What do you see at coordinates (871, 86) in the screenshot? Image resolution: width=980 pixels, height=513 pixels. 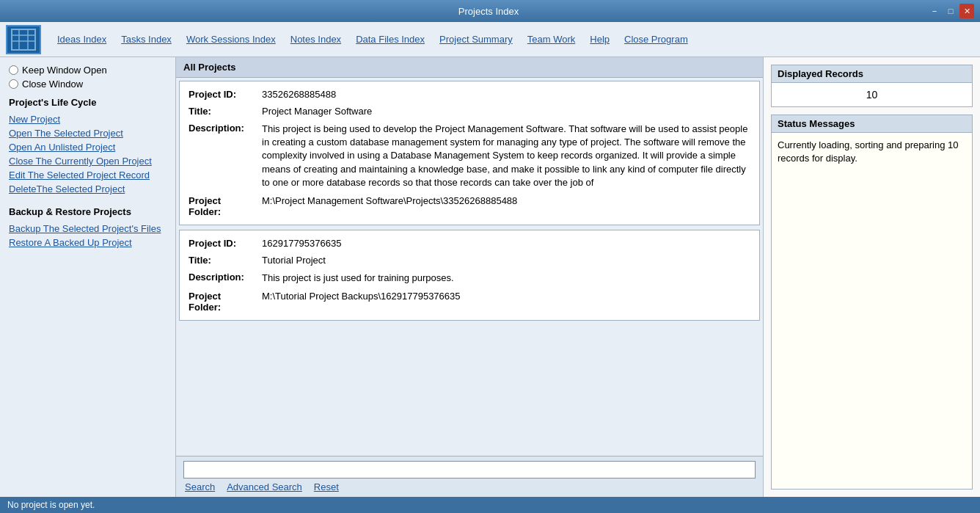 I see `displayed-records-section: Displayed Records 10` at bounding box center [871, 86].